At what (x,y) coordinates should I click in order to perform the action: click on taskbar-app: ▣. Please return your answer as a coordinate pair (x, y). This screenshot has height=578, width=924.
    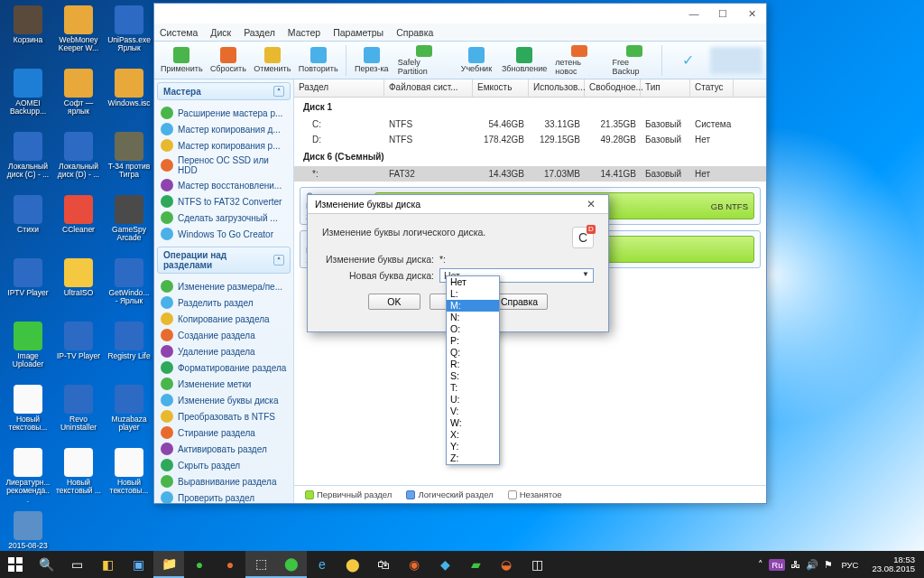
    Looking at the image, I should click on (138, 564).